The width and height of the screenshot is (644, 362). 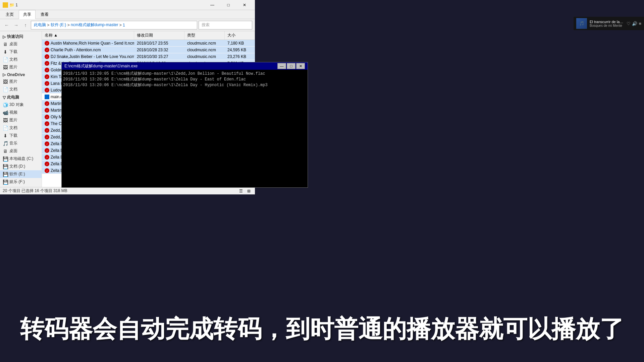 What do you see at coordinates (225, 25) in the screenshot?
I see `search-box: 搜索` at bounding box center [225, 25].